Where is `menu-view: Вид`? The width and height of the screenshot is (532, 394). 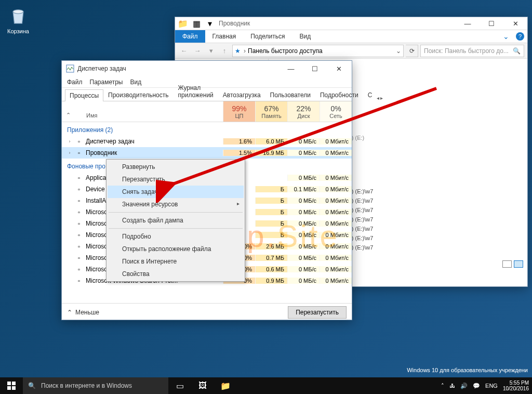 menu-view: Вид is located at coordinates (136, 82).